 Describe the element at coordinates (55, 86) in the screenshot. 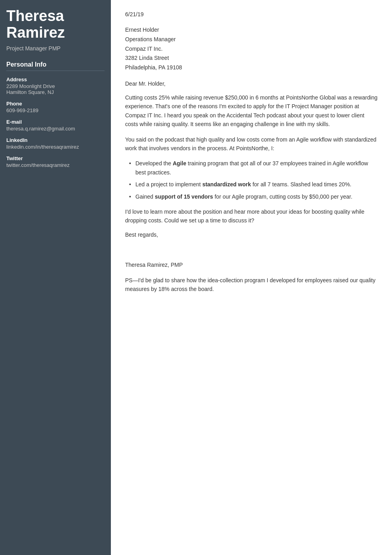

I see `address-block: Address 2289 Moonlight Drive Hamilton Sq…` at that location.